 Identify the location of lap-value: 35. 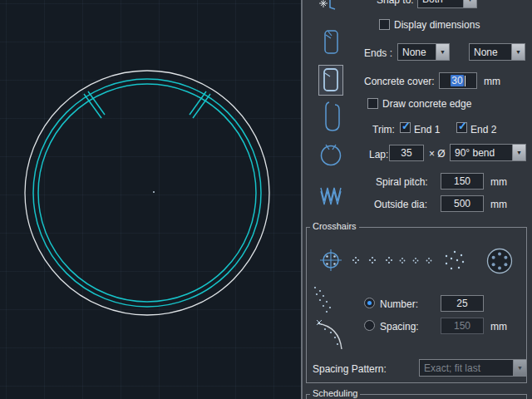
(406, 153).